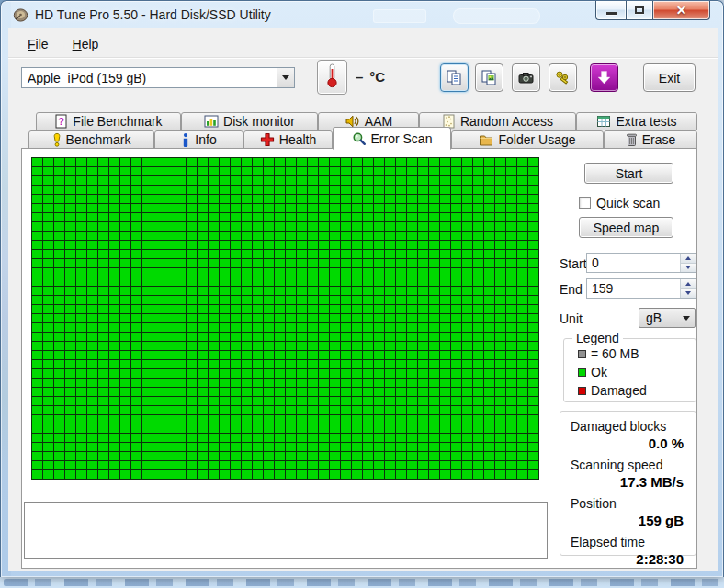  Describe the element at coordinates (286, 77) in the screenshot. I see `chevron-down-icon` at that location.